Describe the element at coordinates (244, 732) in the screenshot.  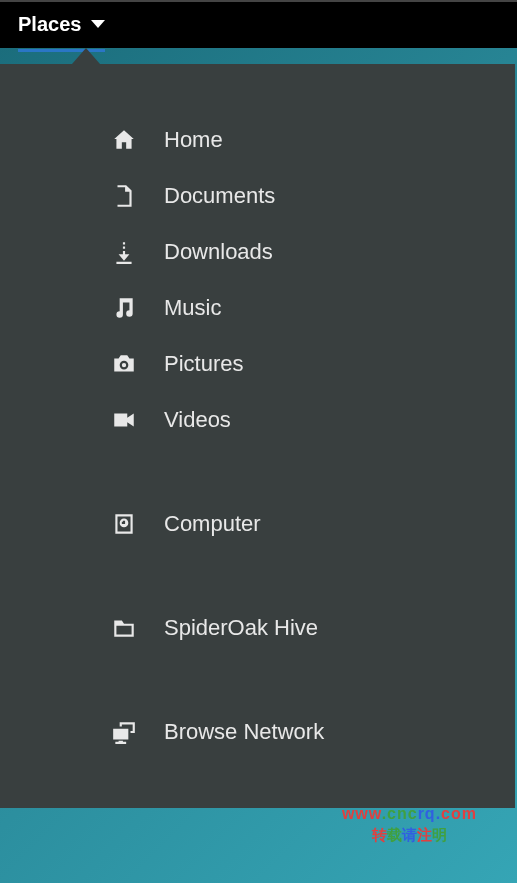
I see `menu-item-label: Browse Network` at that location.